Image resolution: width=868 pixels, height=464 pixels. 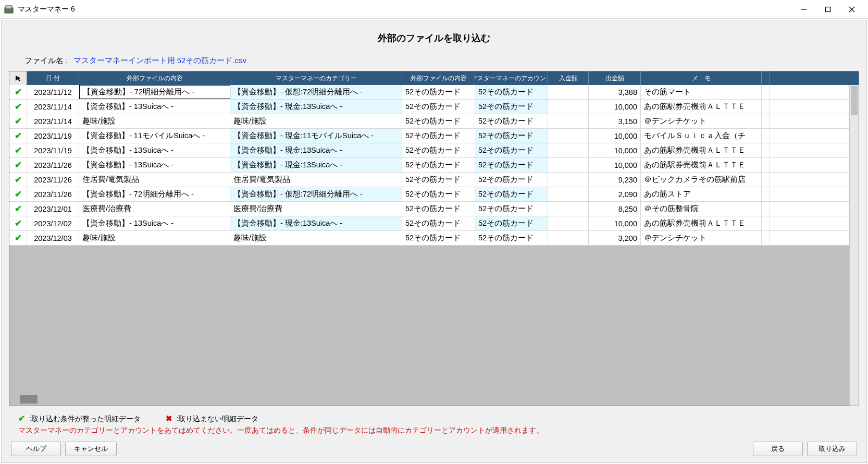 What do you see at coordinates (316, 194) in the screenshot?
I see `cell-mm-category: 【資金移動】- 仮想:72明細分離用へ -` at bounding box center [316, 194].